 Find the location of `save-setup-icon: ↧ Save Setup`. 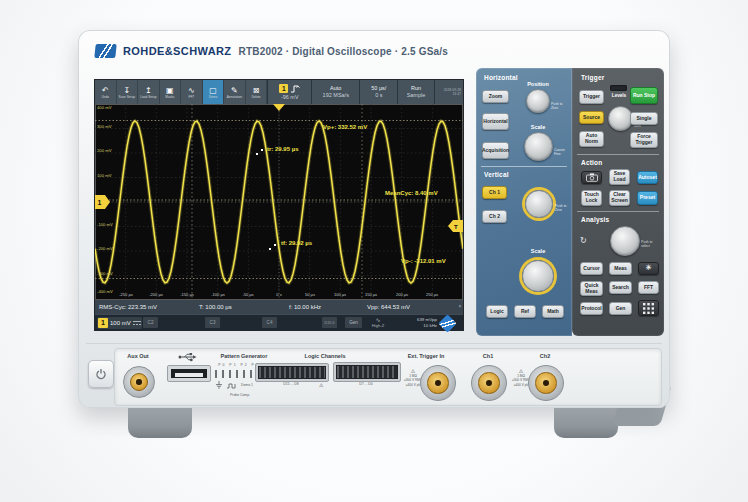

save-setup-icon: ↧ Save Setup is located at coordinates (128, 92).